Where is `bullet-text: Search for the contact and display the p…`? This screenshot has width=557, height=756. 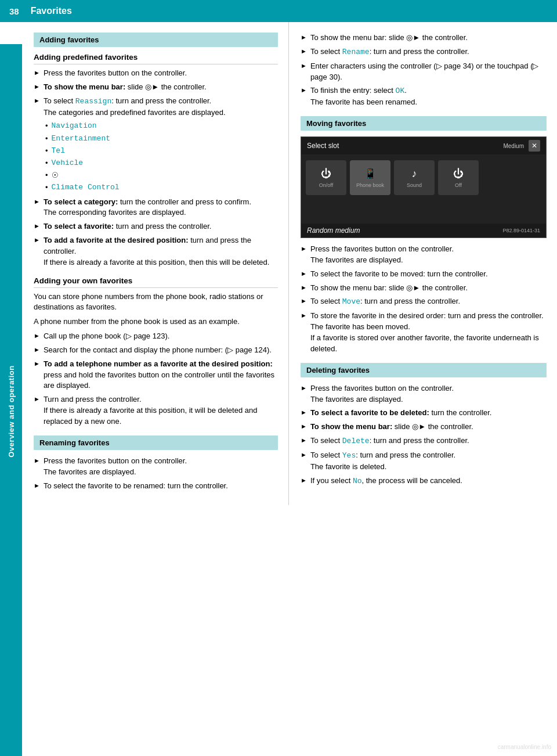 bullet-text: Search for the contact and display the p… is located at coordinates (161, 351).